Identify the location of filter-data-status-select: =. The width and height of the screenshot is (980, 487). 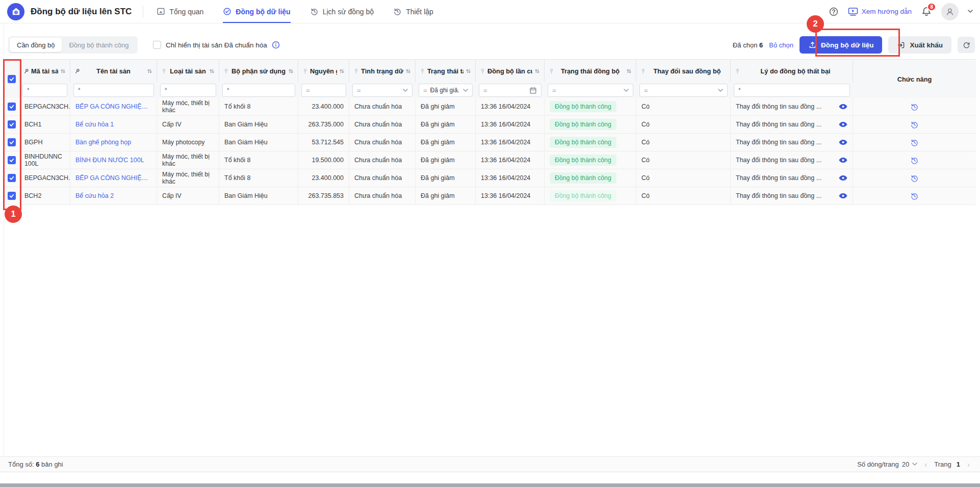
(382, 90).